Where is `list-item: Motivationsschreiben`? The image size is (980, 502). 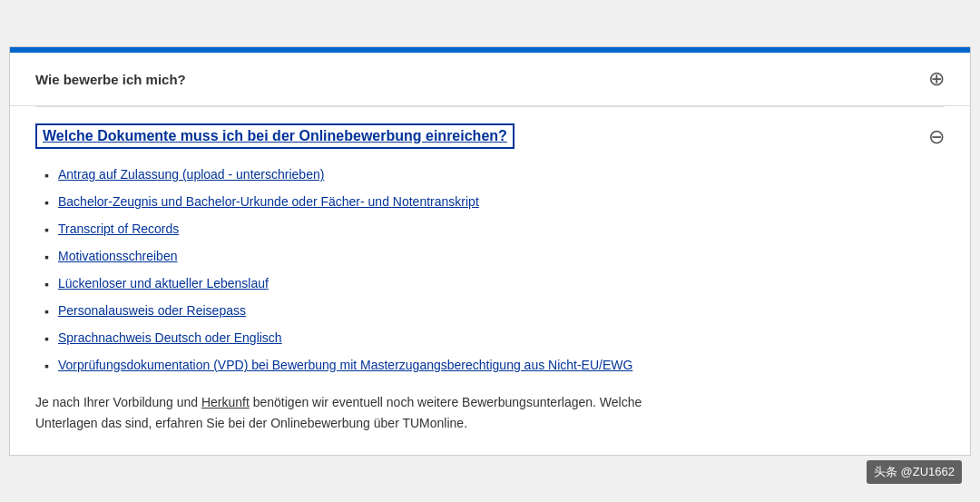 list-item: Motivationsschreiben is located at coordinates (495, 257).